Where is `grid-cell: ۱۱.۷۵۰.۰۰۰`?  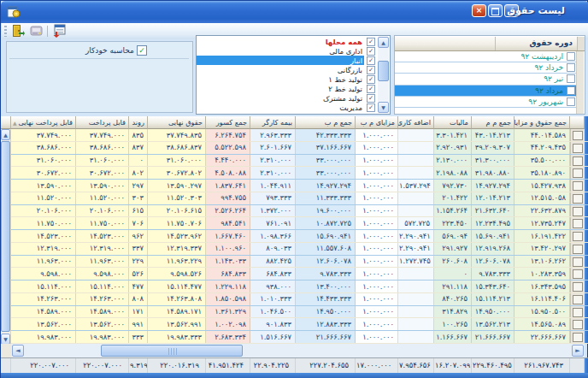
grid-cell: ۱۱.۷۵۰.۰۰۰ is located at coordinates (44, 223).